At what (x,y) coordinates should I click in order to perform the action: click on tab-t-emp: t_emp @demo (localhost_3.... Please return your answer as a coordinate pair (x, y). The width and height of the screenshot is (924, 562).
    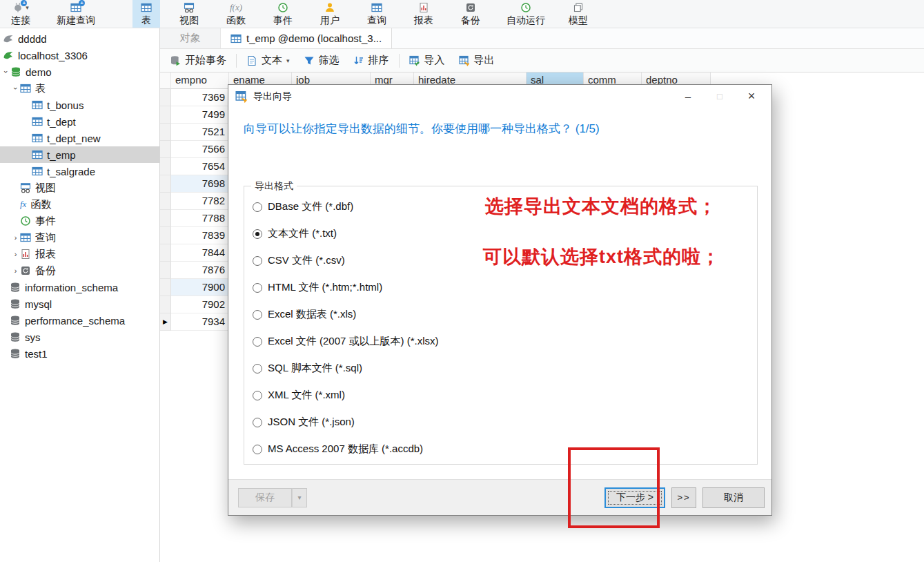
    Looking at the image, I should click on (306, 39).